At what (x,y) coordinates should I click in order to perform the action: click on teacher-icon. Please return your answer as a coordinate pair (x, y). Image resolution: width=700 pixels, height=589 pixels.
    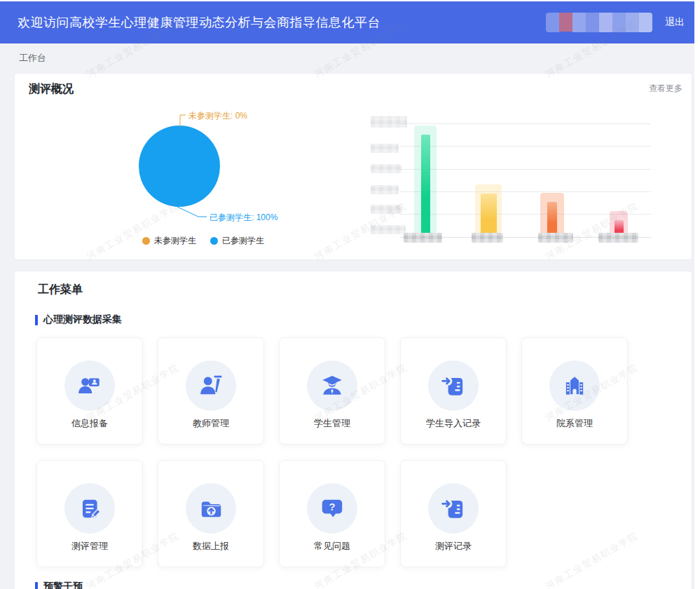
    Looking at the image, I should click on (211, 386).